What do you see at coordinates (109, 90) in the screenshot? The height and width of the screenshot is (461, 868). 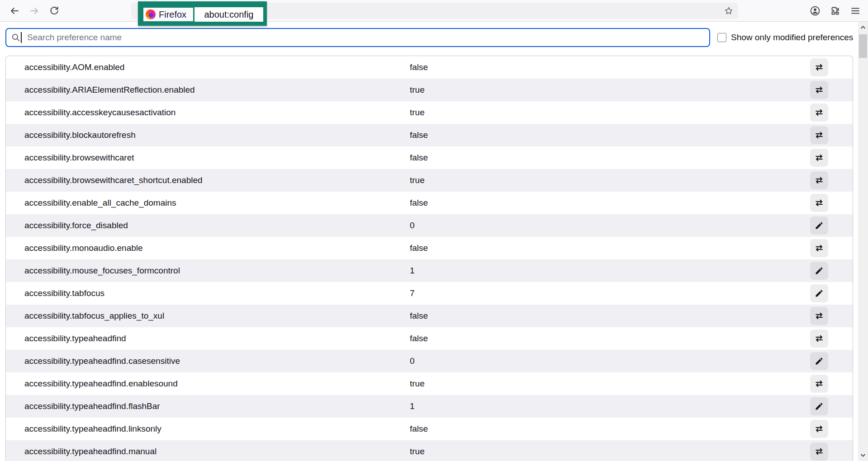 I see `pref-name: accessibility.ARIAElementReflection.enab…` at bounding box center [109, 90].